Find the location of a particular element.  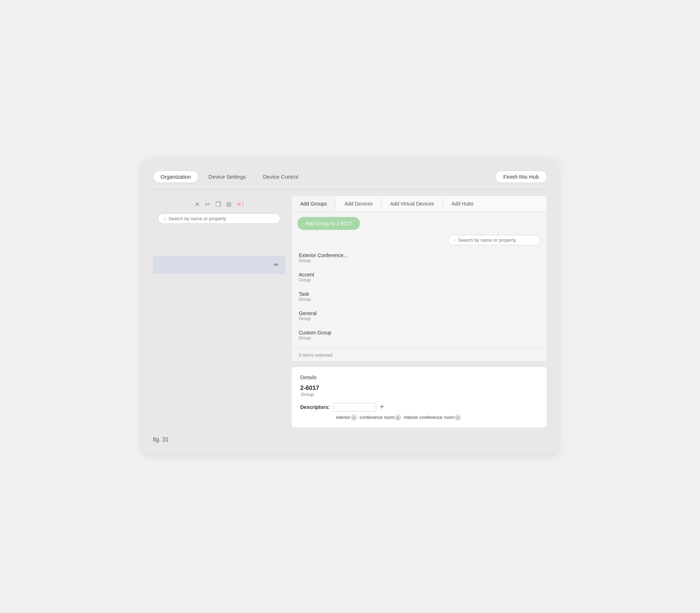

descriptor-input is located at coordinates (355, 407).